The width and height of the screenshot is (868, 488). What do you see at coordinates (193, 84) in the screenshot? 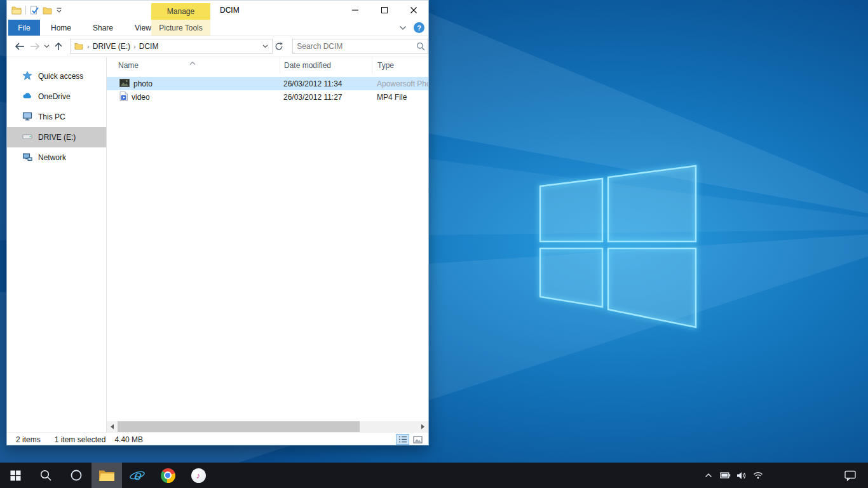
I see `name-cell: photo` at bounding box center [193, 84].